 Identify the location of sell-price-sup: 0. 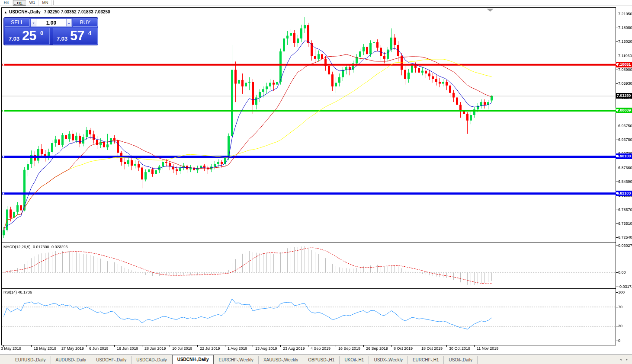
(42, 33).